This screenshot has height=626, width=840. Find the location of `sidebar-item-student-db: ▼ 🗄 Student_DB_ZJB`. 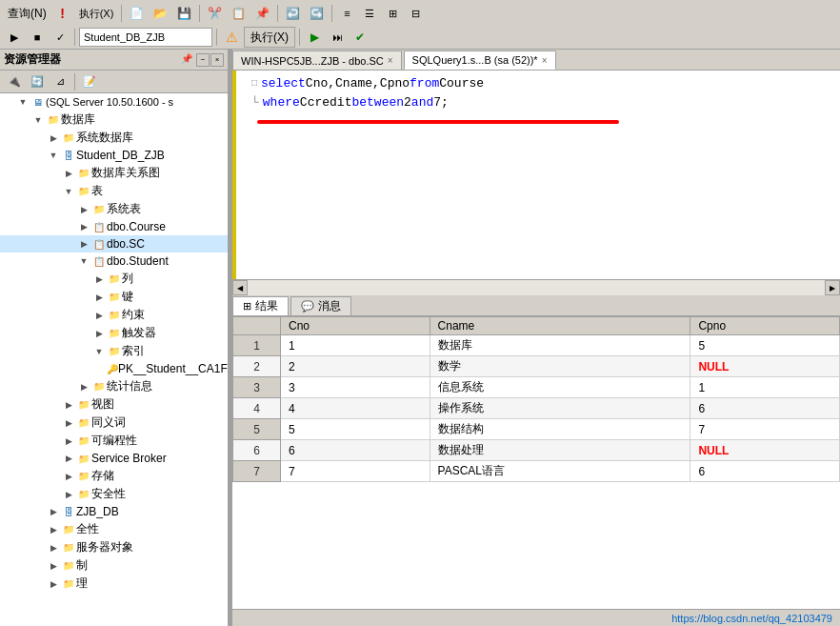

sidebar-item-student-db: ▼ 🗄 Student_DB_ZJB is located at coordinates (114, 155).